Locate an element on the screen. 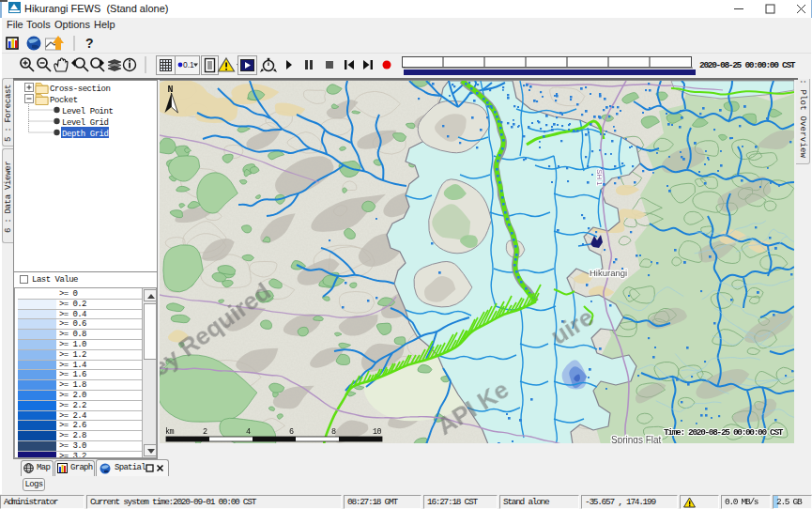  svg-text: 10 is located at coordinates (377, 432).